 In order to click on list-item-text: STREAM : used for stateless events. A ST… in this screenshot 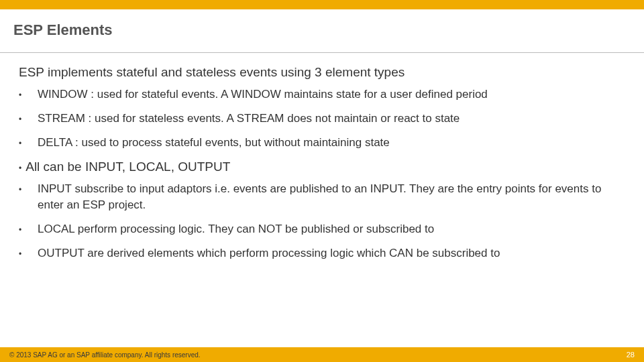, I will do `click(248, 119)`.